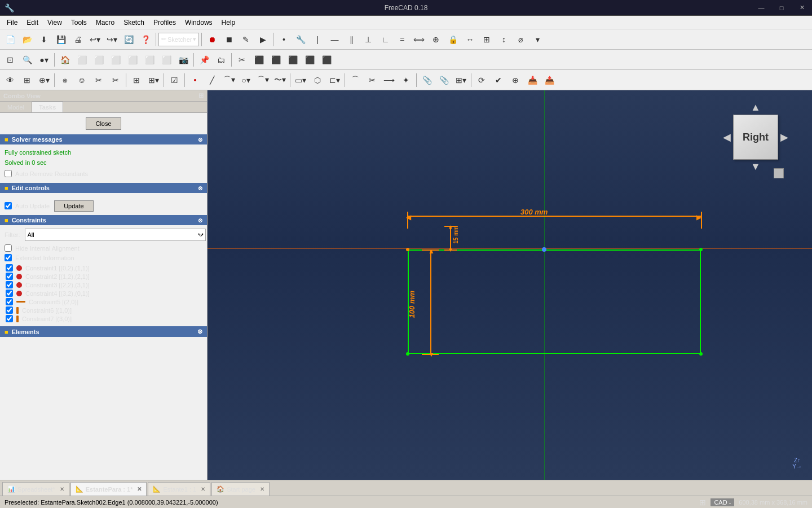  Describe the element at coordinates (99, 80) in the screenshot. I see `trim-btn: ✂` at that location.